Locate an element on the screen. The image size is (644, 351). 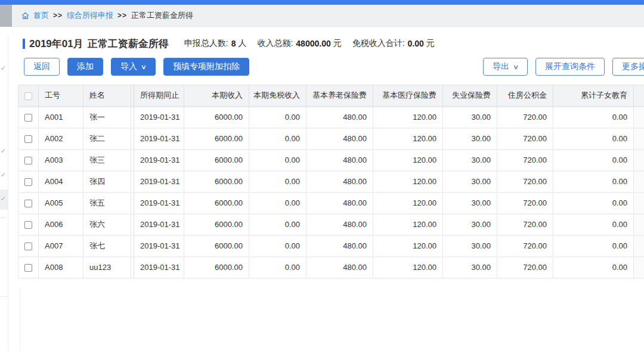
column-header: 本期收入 is located at coordinates (217, 96).